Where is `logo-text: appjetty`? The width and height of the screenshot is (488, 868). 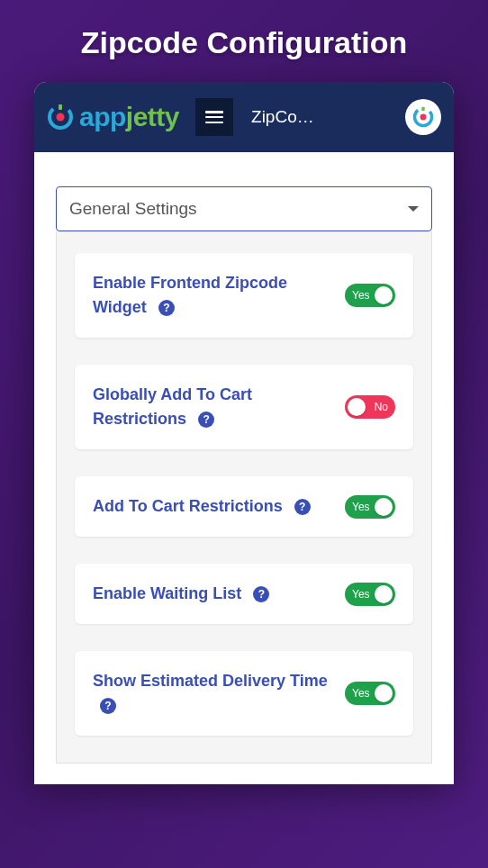 logo-text: appjetty is located at coordinates (130, 117).